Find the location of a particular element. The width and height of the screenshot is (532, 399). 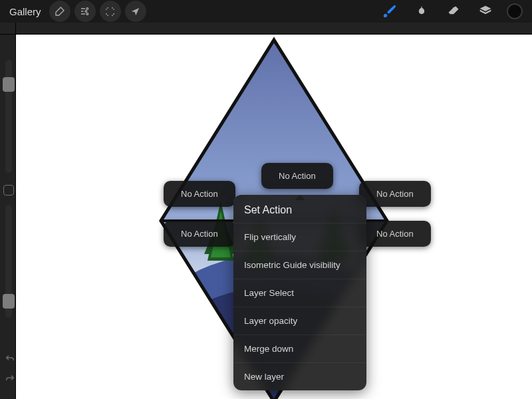

smudge-icon is located at coordinates (422, 11).